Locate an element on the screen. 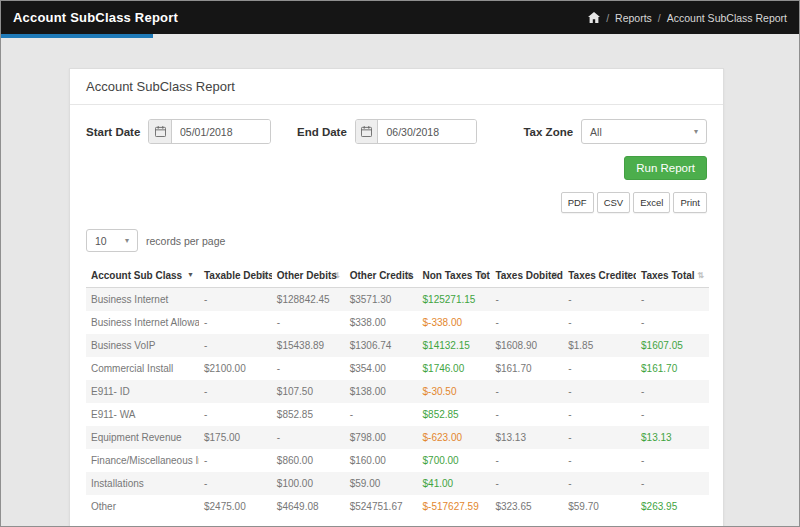  column-header: ⇅Other Credits is located at coordinates (382, 276).